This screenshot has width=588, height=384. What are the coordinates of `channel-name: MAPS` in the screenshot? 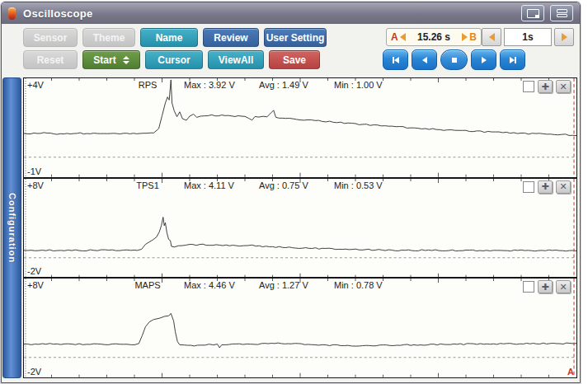 It's located at (148, 285).